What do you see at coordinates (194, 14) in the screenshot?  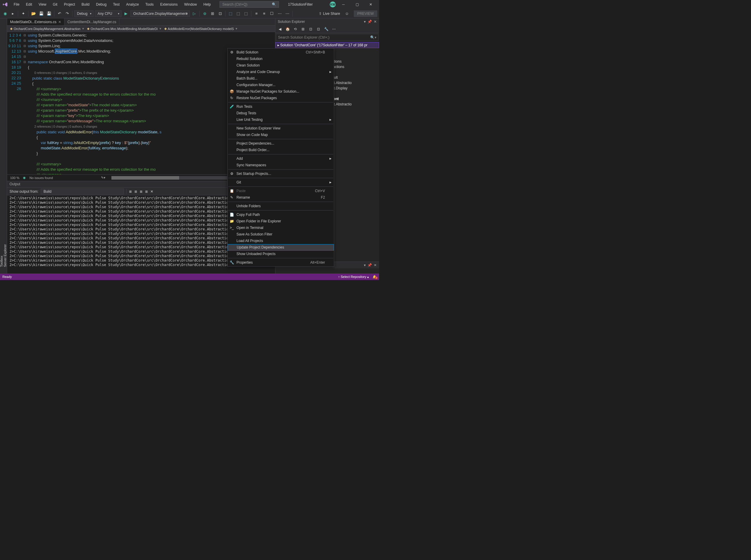 I see `start-no-debug-button: ▷` at bounding box center [194, 14].